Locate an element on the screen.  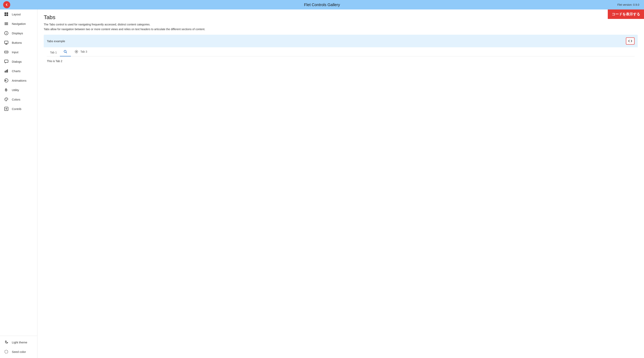
sidebar-item-contrib: Contrib is located at coordinates (18, 109).